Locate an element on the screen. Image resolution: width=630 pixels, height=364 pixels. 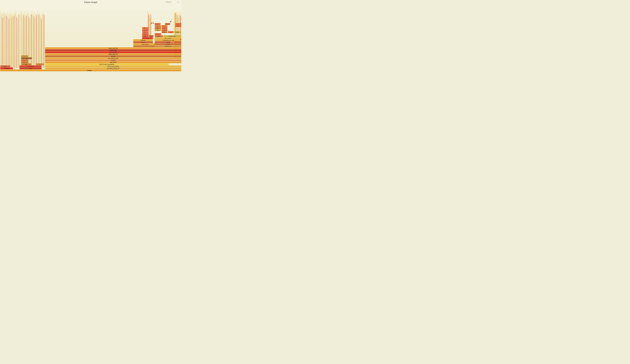
svg-text: pro.. is located at coordinates (146, 36).